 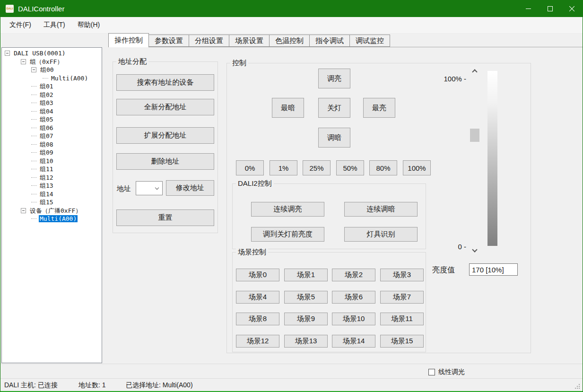 I want to click on linear-dimming-checkbox, so click(x=432, y=372).